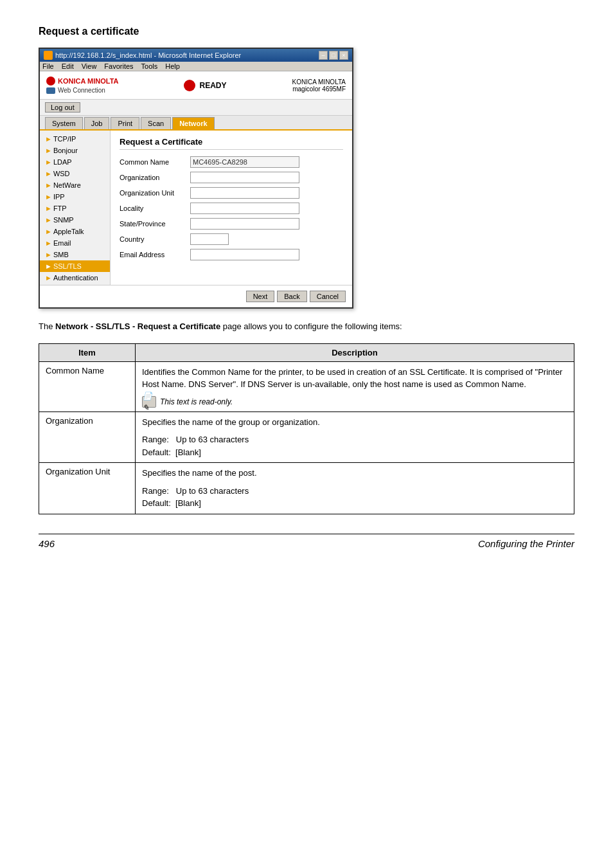 This screenshot has width=613, height=868. What do you see at coordinates (149, 402) in the screenshot?
I see `note-icon: 📄✎` at bounding box center [149, 402].